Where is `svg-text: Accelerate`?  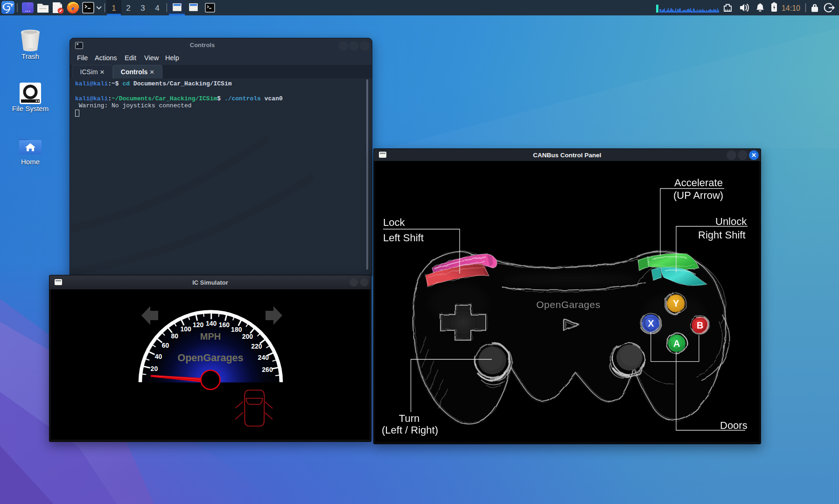
svg-text: Accelerate is located at coordinates (699, 183).